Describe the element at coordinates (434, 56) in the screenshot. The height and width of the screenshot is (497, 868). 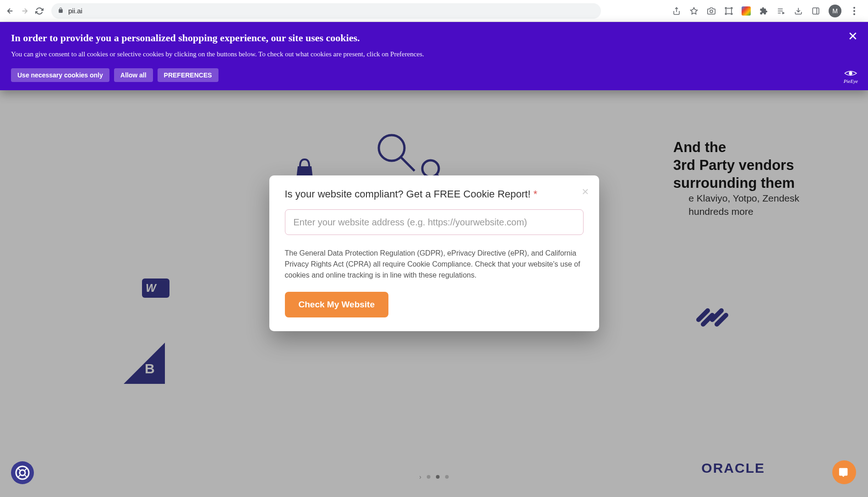
I see `cookie-consent-banner: ✕ In order to provide you a personalized…` at that location.